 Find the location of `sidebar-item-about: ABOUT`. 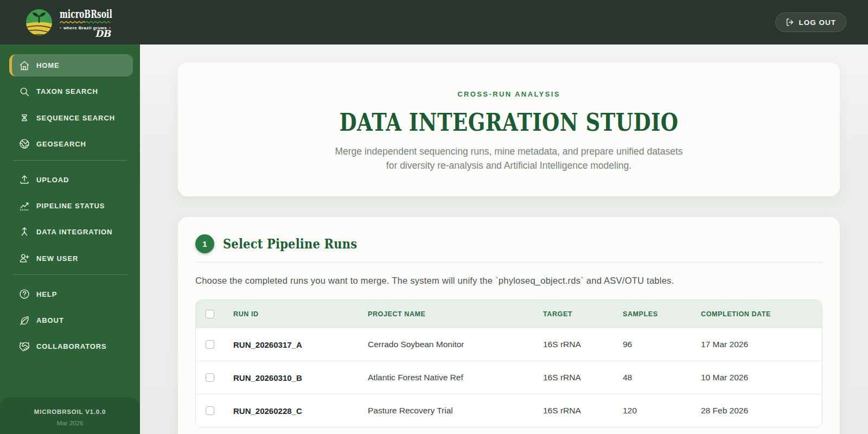

sidebar-item-about: ABOUT is located at coordinates (71, 320).